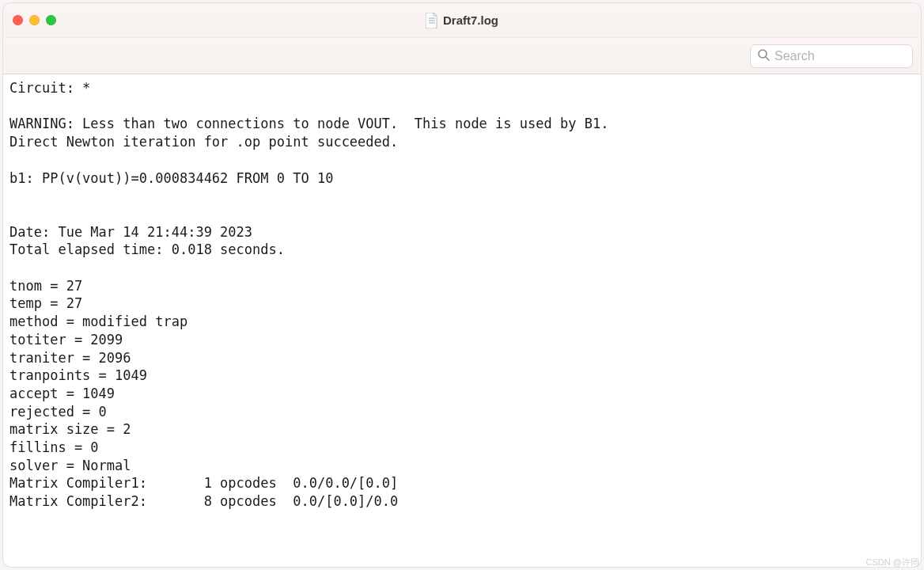 Image resolution: width=924 pixels, height=570 pixels. Describe the element at coordinates (35, 21) in the screenshot. I see `window-controls` at that location.